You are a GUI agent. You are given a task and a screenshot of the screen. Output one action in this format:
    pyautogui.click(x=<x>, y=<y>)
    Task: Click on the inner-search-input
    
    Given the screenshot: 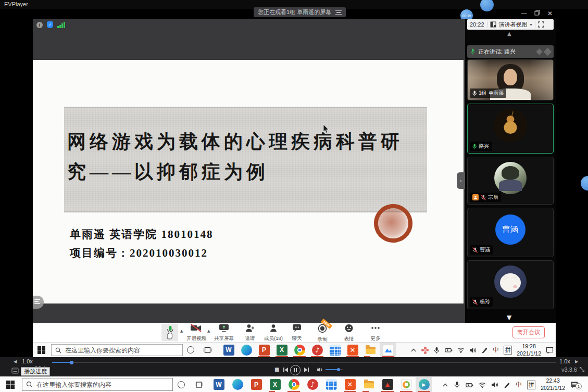 What is the action you would take?
    pyautogui.click(x=122, y=350)
    